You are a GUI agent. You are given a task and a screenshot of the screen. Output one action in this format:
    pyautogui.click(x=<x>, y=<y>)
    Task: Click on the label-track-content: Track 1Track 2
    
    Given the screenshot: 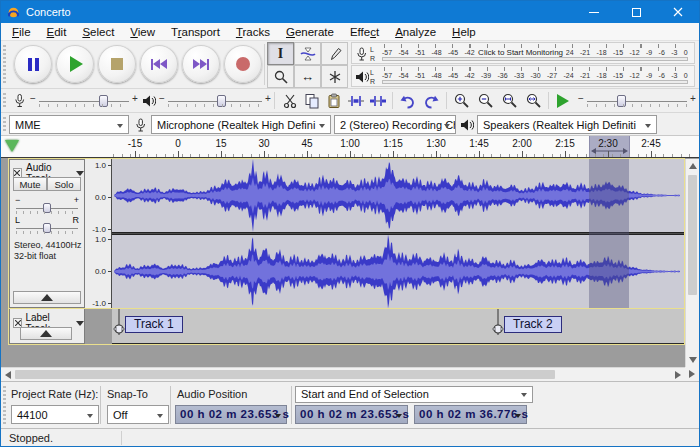 What is the action you would take?
    pyautogui.click(x=398, y=326)
    